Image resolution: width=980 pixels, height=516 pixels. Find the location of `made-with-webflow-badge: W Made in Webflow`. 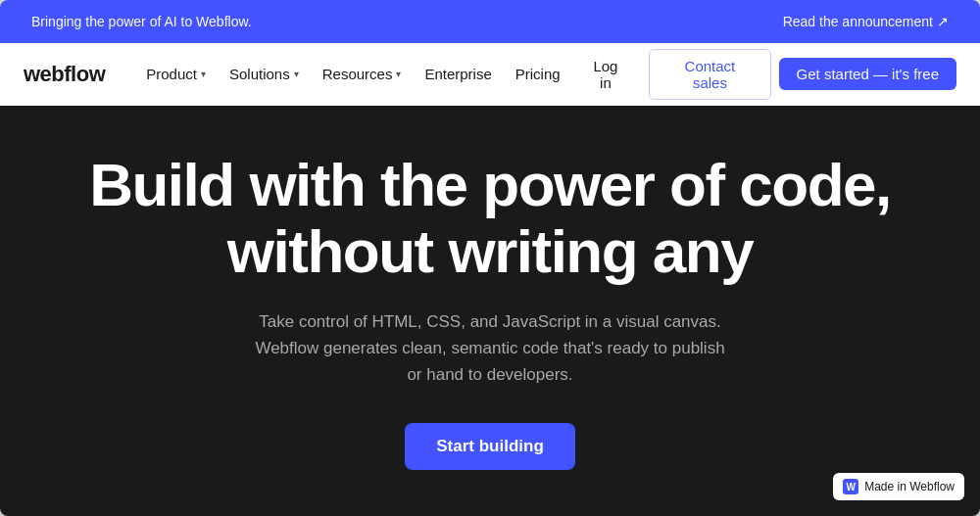

made-with-webflow-badge: W Made in Webflow is located at coordinates (899, 487).